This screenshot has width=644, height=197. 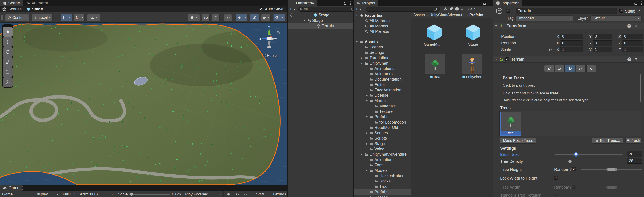 I want to click on project-tree-row: ▼UnityChan, so click(x=382, y=63).